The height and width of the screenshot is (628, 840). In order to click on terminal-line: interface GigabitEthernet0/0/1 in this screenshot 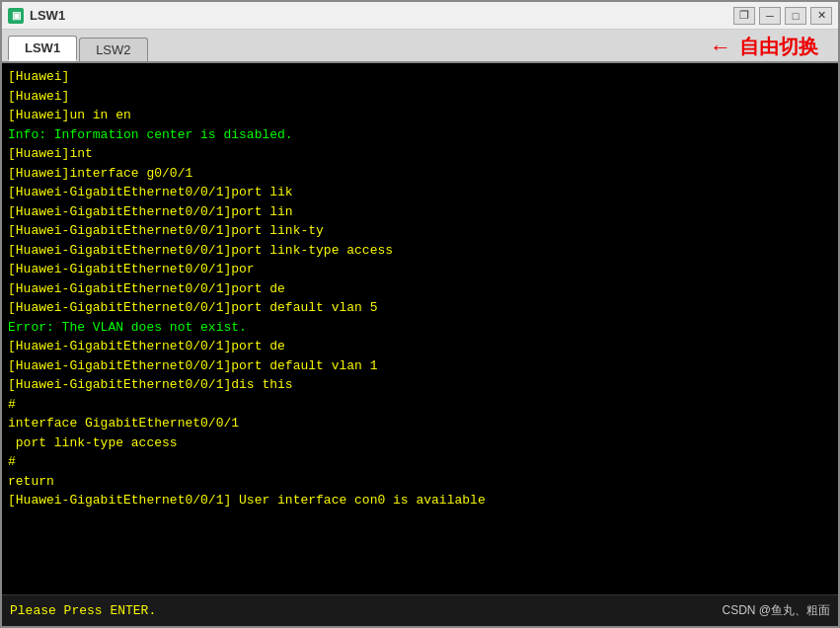, I will do `click(420, 424)`.